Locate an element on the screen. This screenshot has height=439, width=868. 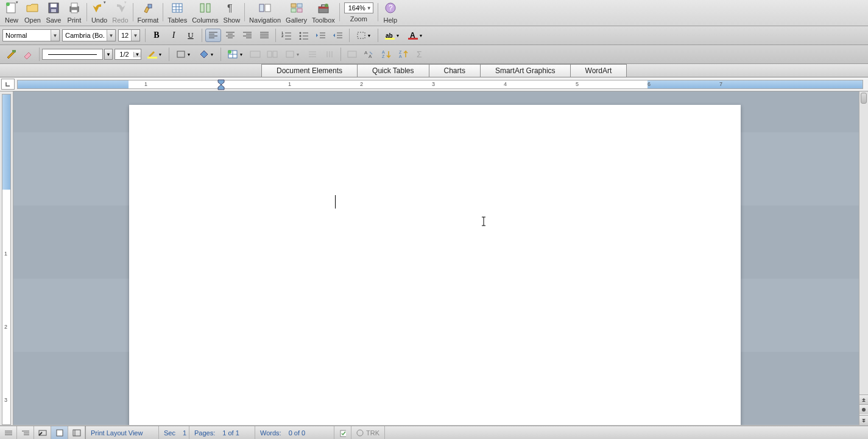
next-page-button is located at coordinates (864, 420).